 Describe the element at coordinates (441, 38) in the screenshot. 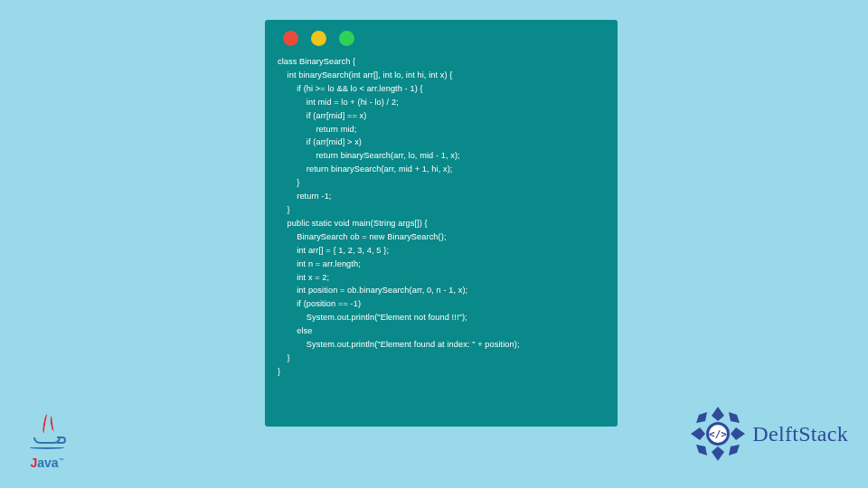

I see `window-traffic-lights` at that location.